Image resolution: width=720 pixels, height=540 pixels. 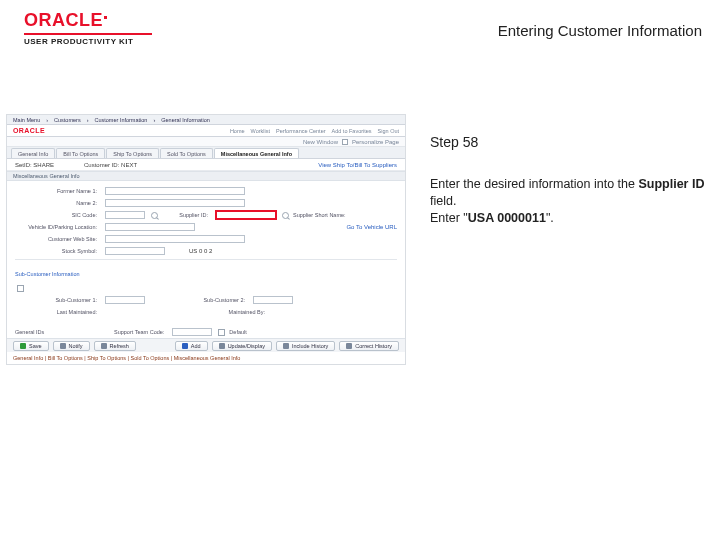 What do you see at coordinates (58, 251) in the screenshot?
I see `stock-label: Stock Symbol:` at bounding box center [58, 251].